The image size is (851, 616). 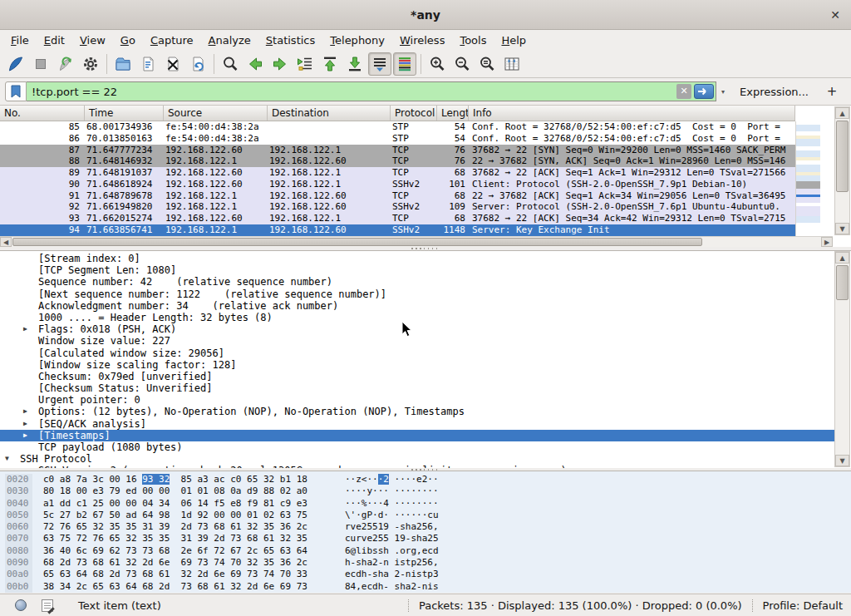 I want to click on detail-line: TCP payload (1080 bytes), so click(x=417, y=447).